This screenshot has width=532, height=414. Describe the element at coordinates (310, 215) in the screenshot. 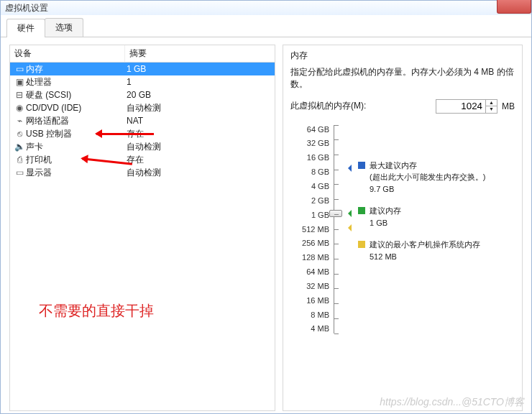

I see `tick-label: 1 GB` at that location.